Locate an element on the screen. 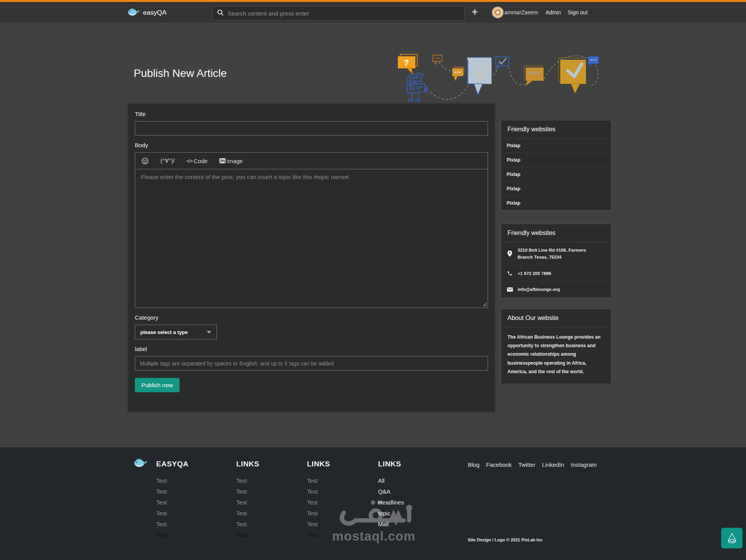  friendly-websites-card: Friendly websites Pixlap Pixlap Pixlap P… is located at coordinates (556, 165).